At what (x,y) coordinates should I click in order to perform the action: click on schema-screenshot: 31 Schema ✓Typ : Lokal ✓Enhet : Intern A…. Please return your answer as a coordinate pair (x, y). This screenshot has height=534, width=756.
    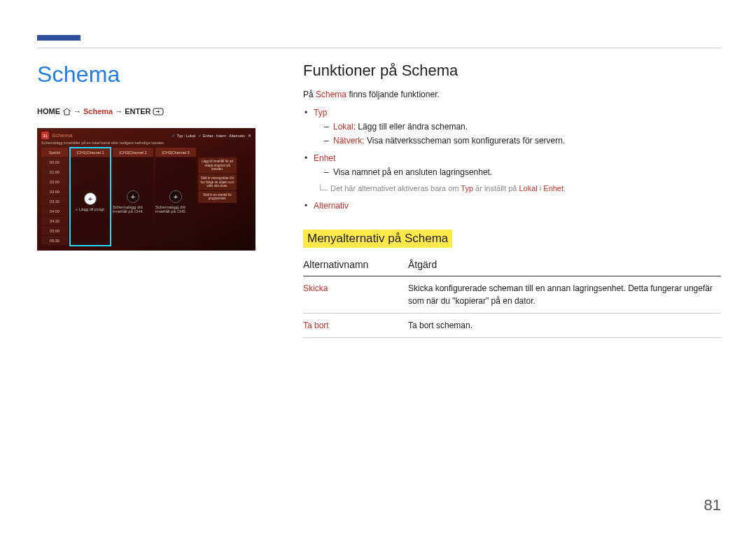
    Looking at the image, I should click on (146, 189).